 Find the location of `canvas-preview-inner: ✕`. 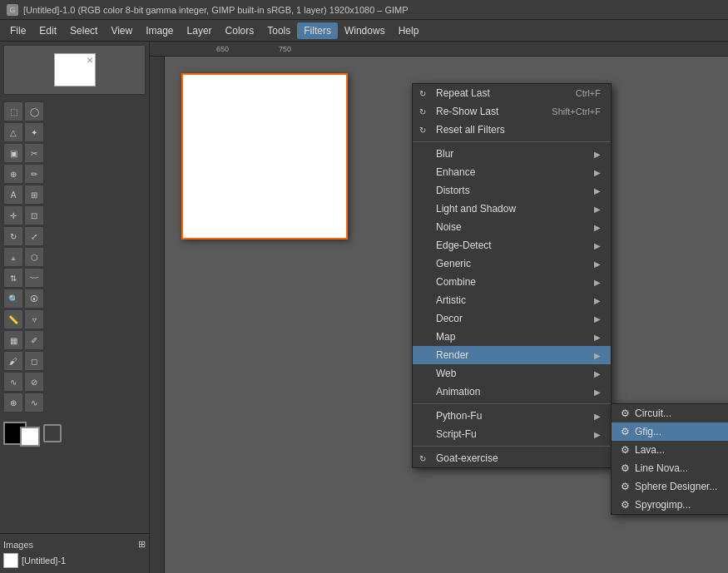

canvas-preview-inner: ✕ is located at coordinates (75, 70).